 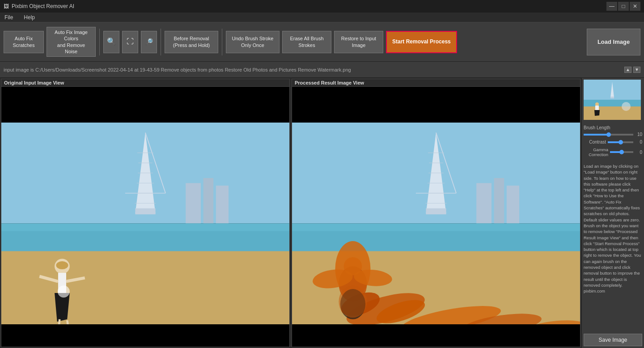 I want to click on thumbnail-svg, so click(x=612, y=100).